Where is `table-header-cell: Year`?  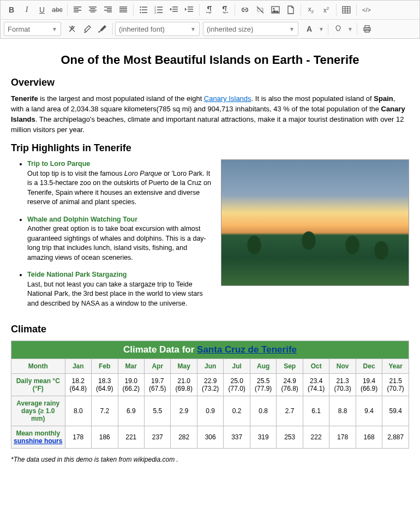 table-header-cell: Year is located at coordinates (396, 367).